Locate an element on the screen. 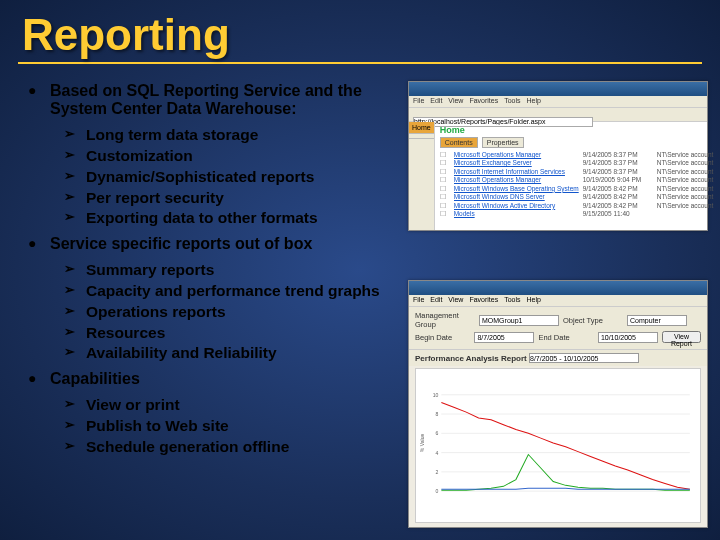 The height and width of the screenshot is (540, 720). report-row: ☐Microsoft Operations Manager10/19/2005 … is located at coordinates (580, 180).